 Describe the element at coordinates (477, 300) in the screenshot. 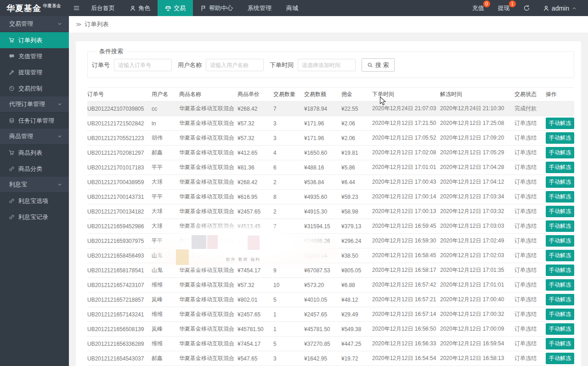

I see `cell-unfreeze_time: 2020年12月12日 17:00:40` at that location.